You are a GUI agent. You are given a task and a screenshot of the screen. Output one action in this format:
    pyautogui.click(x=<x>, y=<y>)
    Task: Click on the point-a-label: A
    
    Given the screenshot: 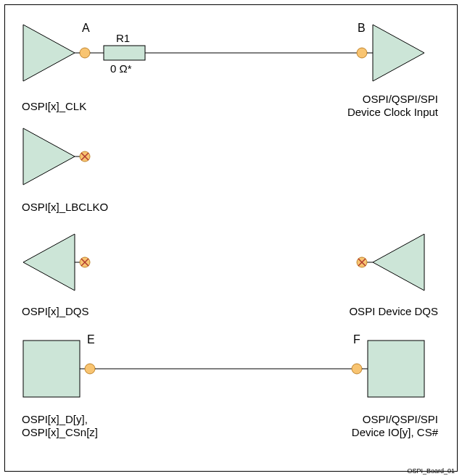 What is the action you would take?
    pyautogui.click(x=86, y=28)
    